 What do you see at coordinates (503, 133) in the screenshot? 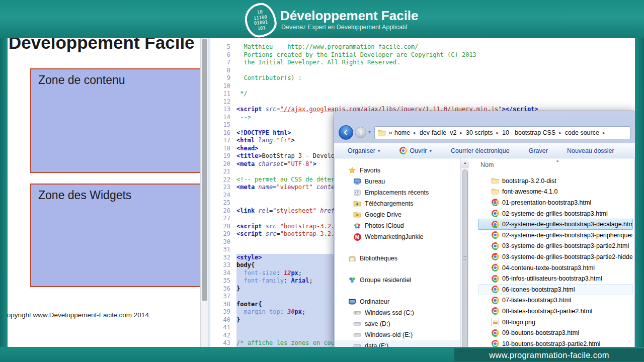
I see `breadcrumb: «home▸dev-facile_v2▸30 scripts▸10 - boot…` at bounding box center [503, 133].